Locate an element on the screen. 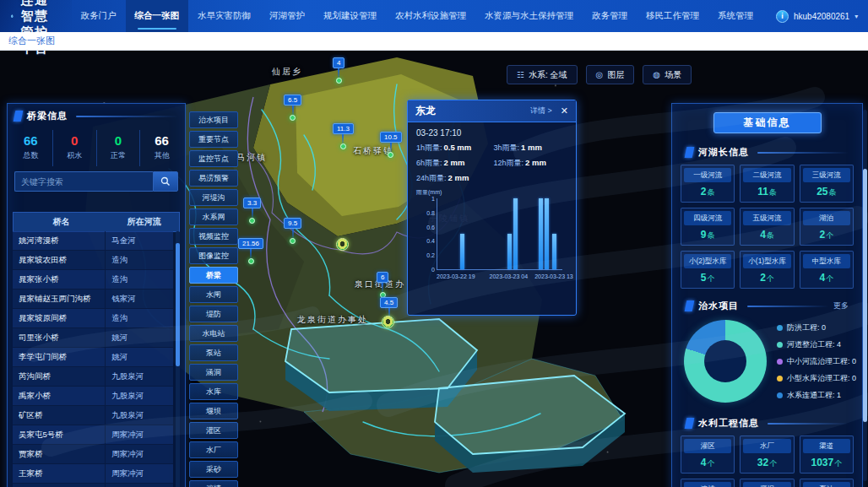  chart-bar is located at coordinates (547, 234).